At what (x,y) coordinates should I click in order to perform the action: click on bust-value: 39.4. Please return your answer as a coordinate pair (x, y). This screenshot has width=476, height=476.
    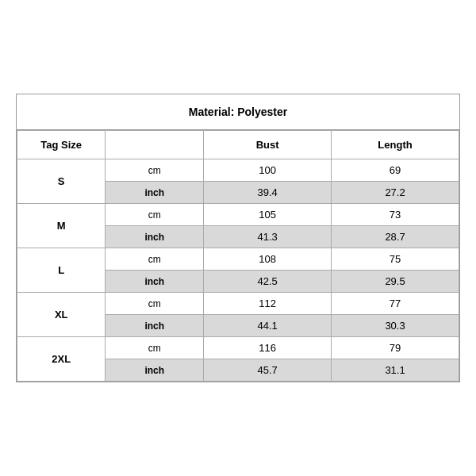
    Looking at the image, I should click on (268, 193).